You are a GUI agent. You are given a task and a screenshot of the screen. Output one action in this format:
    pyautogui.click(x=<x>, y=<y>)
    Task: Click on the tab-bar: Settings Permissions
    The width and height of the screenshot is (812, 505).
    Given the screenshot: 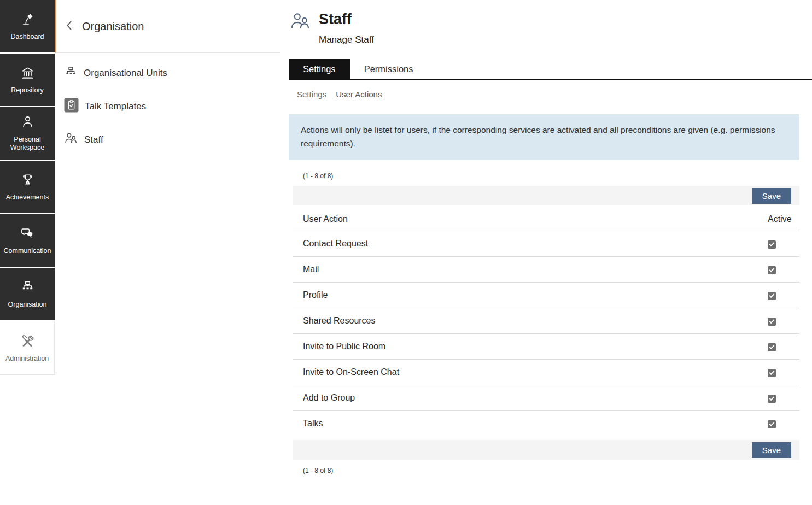 What is the action you would take?
    pyautogui.click(x=550, y=70)
    